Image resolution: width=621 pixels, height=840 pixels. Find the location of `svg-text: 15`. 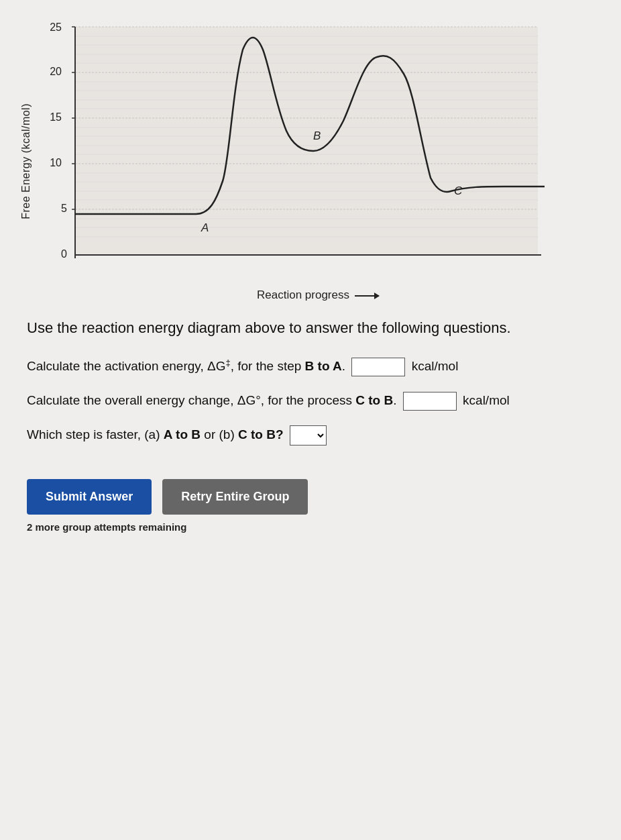

svg-text: 15 is located at coordinates (56, 117).